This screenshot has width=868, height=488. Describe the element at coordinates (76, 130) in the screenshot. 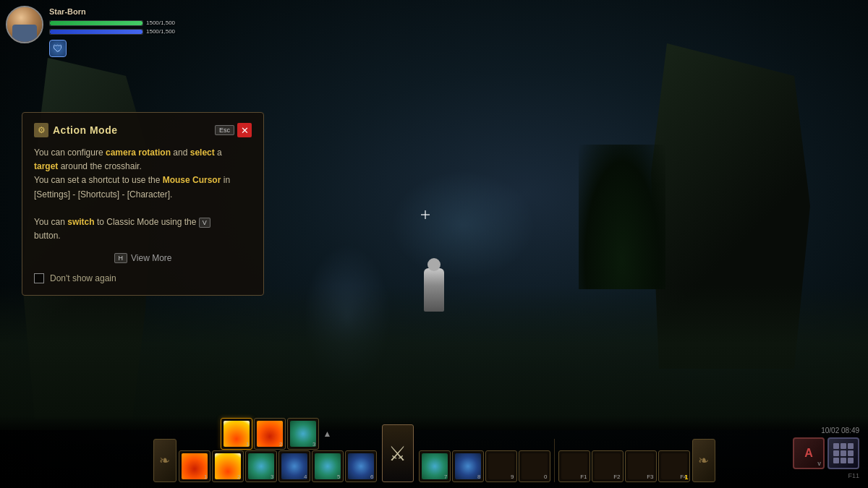

I see `popup-title-area: ⚙ Action Mode` at that location.